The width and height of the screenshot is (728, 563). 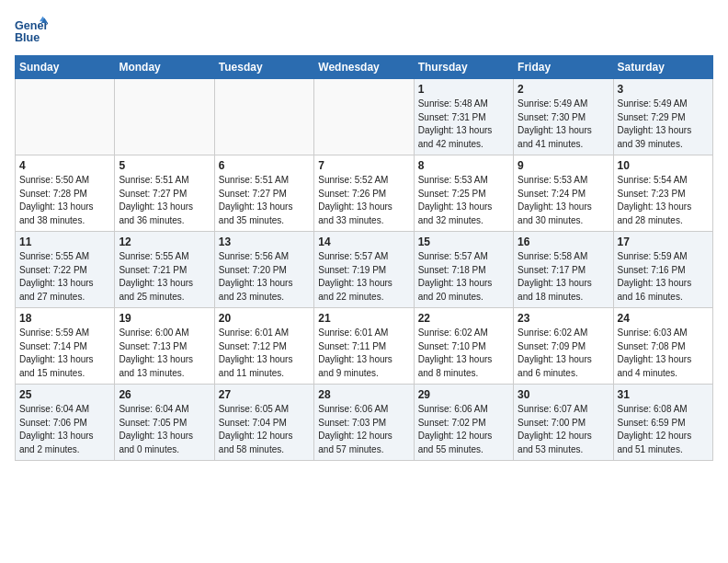 I want to click on calendar-cell: 25Sunrise: 6:04 AM Sunset: 7:06 PM Dayli…, so click(x=65, y=423).